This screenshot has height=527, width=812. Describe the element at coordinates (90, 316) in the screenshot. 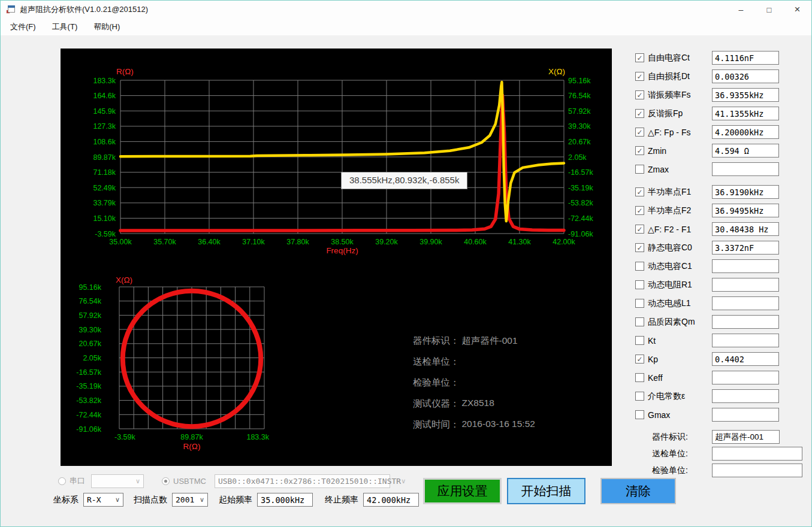

I see `rx-y-tick: 57.92k` at that location.